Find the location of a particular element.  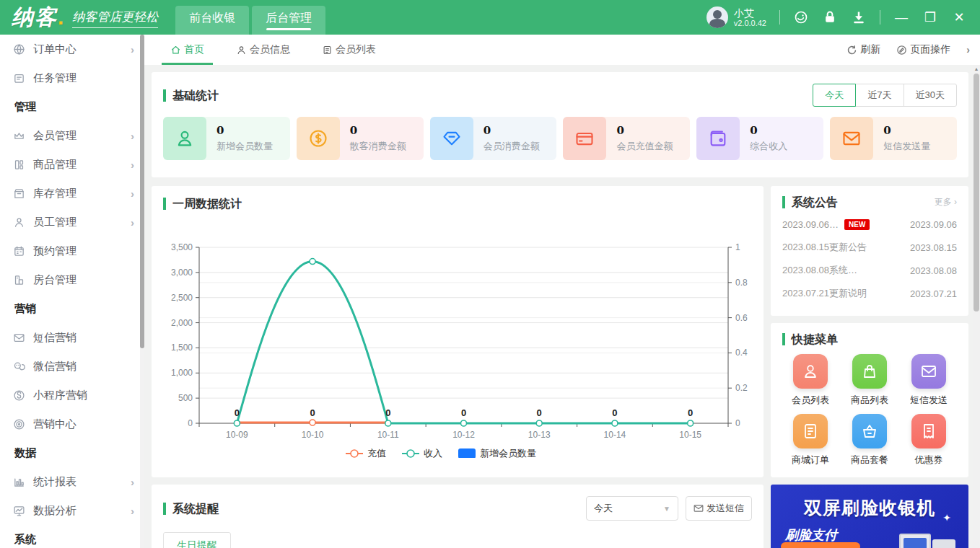

announcement-row: 2023.09.06… NEW 2023.09.06 is located at coordinates (870, 224).